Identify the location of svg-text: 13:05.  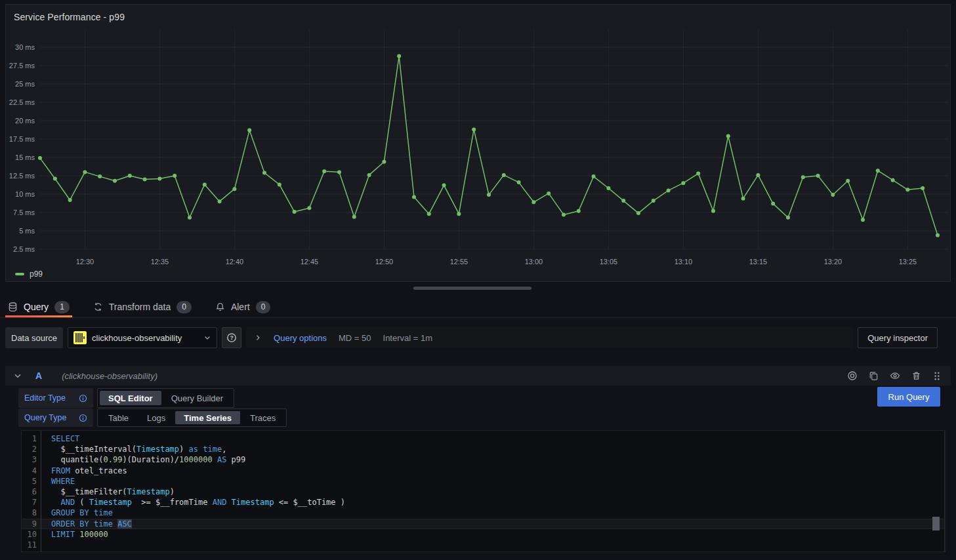
(609, 262).